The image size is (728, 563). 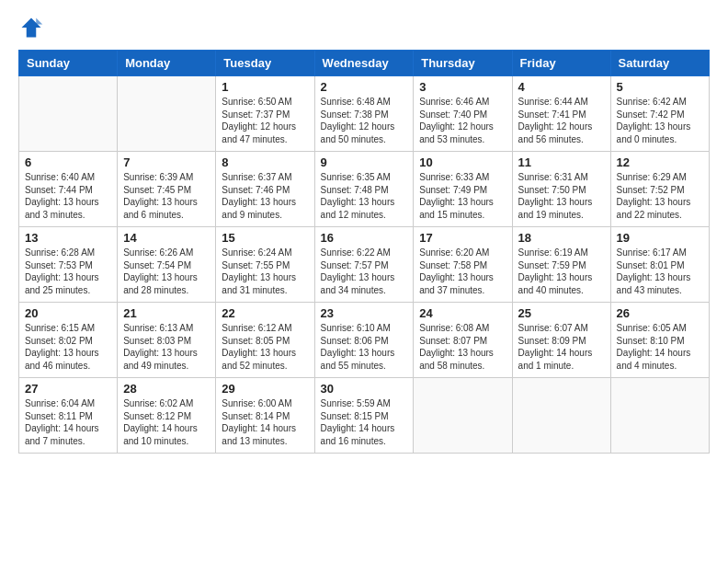 I want to click on day-number: 29, so click(x=265, y=388).